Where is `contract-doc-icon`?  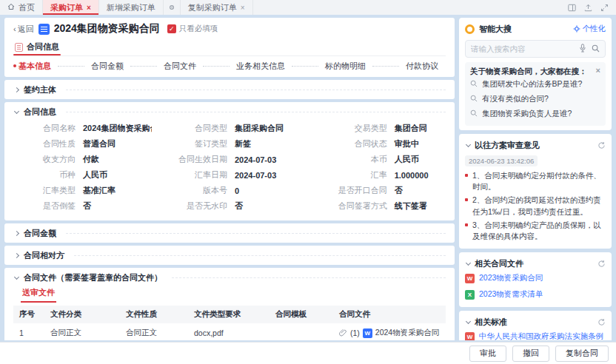 contract-doc-icon is located at coordinates (44, 30).